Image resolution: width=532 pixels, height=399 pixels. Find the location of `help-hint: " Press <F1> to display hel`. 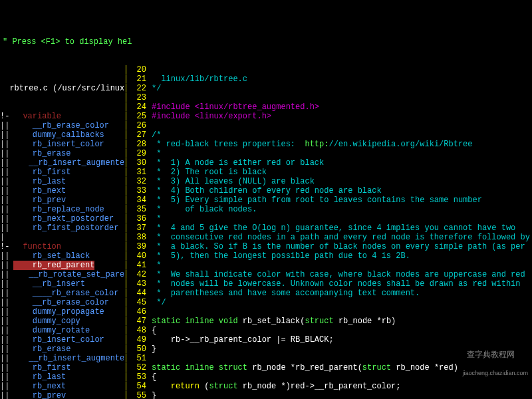

help-hint: " Press <F1> to display hel is located at coordinates (266, 42).